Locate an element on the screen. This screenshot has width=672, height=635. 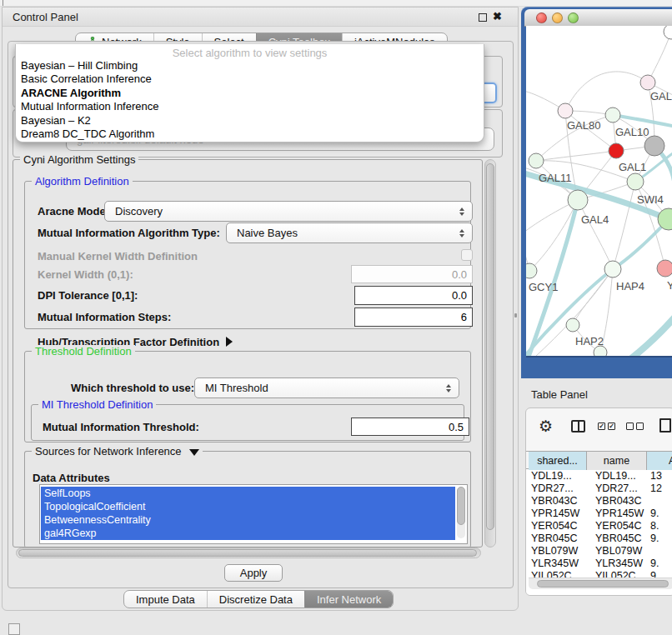
mi-steps-field: 6 is located at coordinates (414, 317).